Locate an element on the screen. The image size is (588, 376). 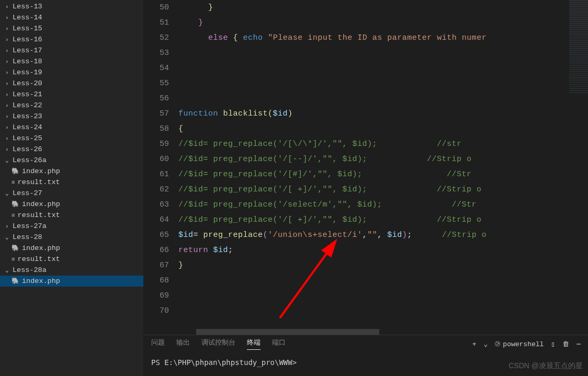
code-line: //$id= preg_replace('/[--]/',"", $id); /… is located at coordinates (383, 159).